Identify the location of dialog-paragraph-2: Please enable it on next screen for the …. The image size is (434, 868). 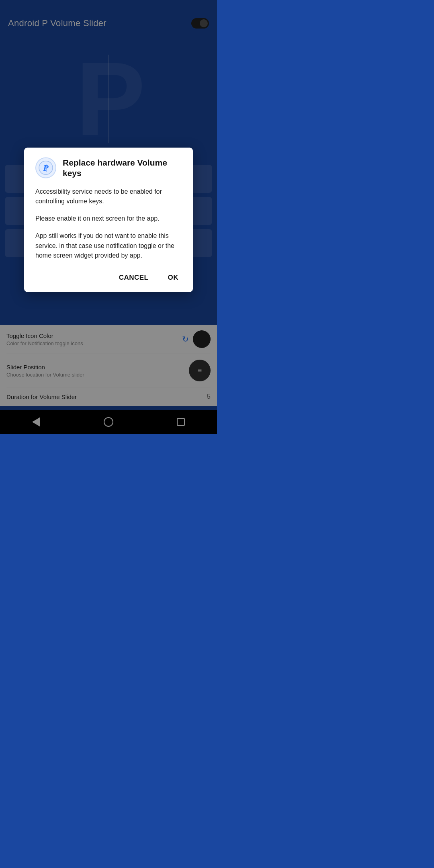
(108, 219).